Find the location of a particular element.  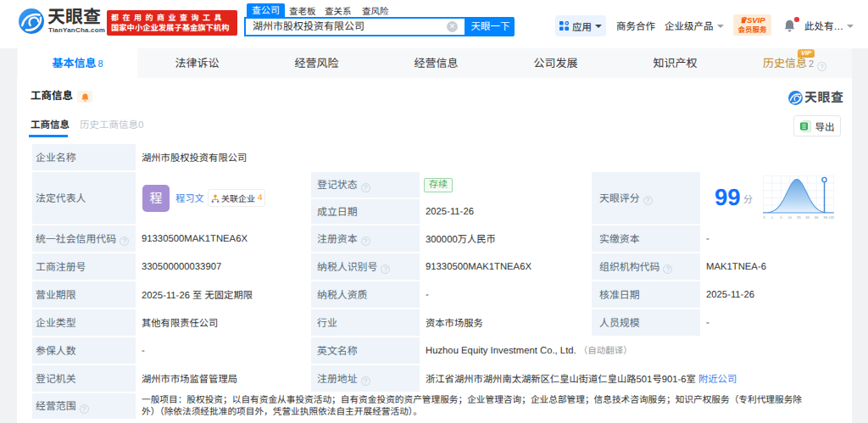

svg-text: 30 is located at coordinates (798, 217).